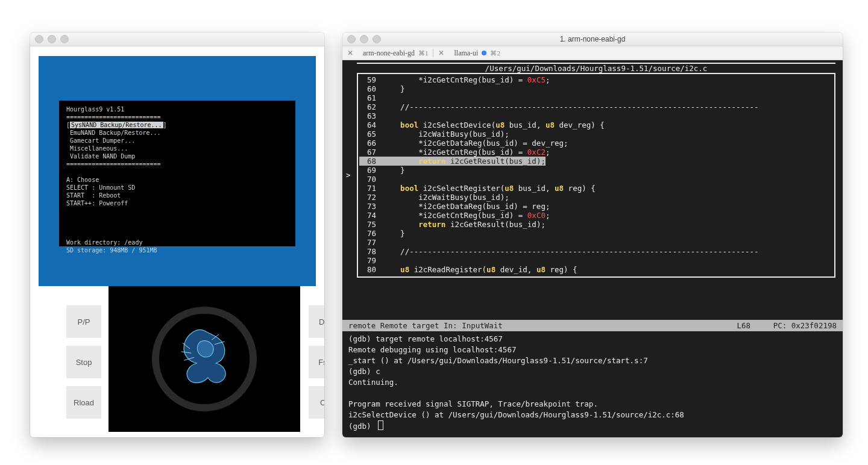 The image size is (868, 465). I want to click on tab-label: llama-ui, so click(466, 53).